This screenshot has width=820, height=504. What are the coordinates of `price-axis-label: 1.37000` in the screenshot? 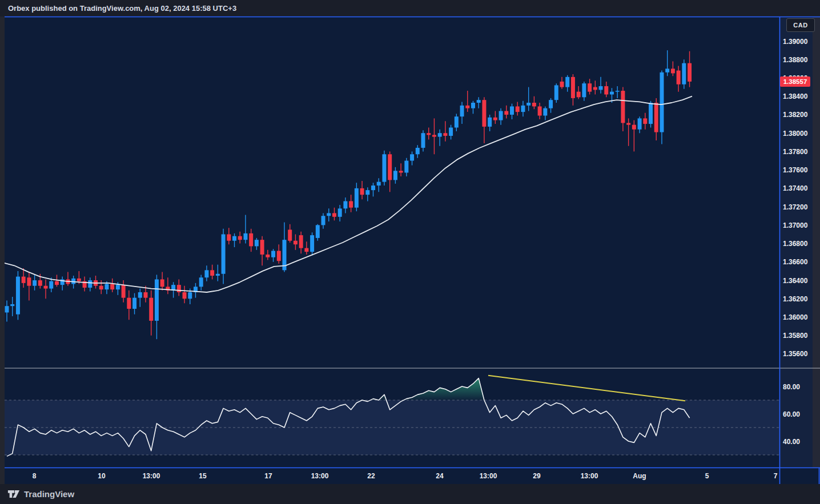 It's located at (795, 225).